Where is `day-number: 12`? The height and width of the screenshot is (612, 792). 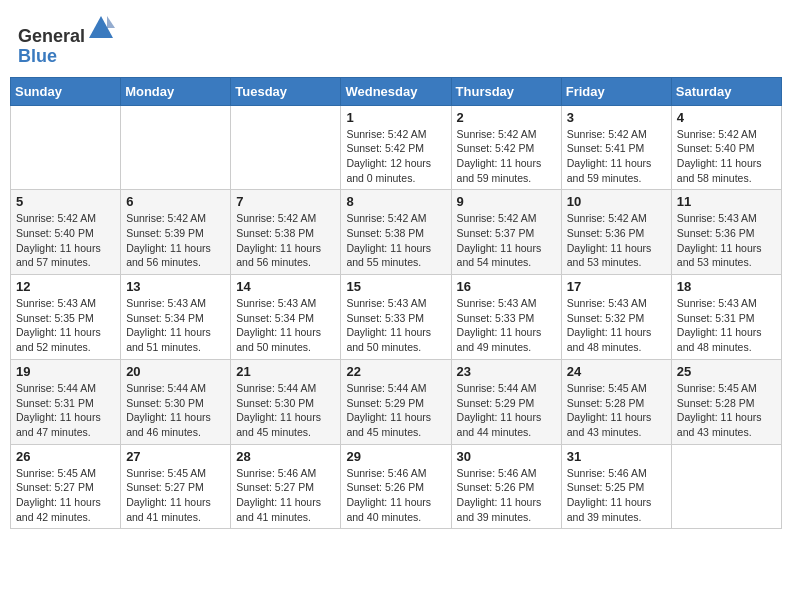
day-number: 12 is located at coordinates (66, 286).